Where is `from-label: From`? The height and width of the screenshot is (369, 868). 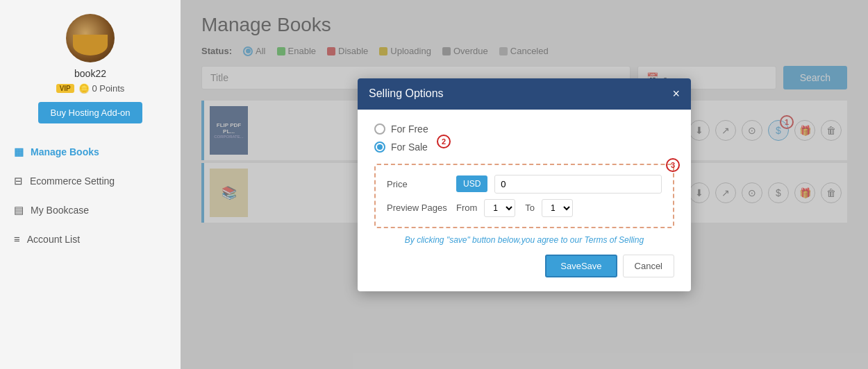 from-label: From is located at coordinates (467, 208).